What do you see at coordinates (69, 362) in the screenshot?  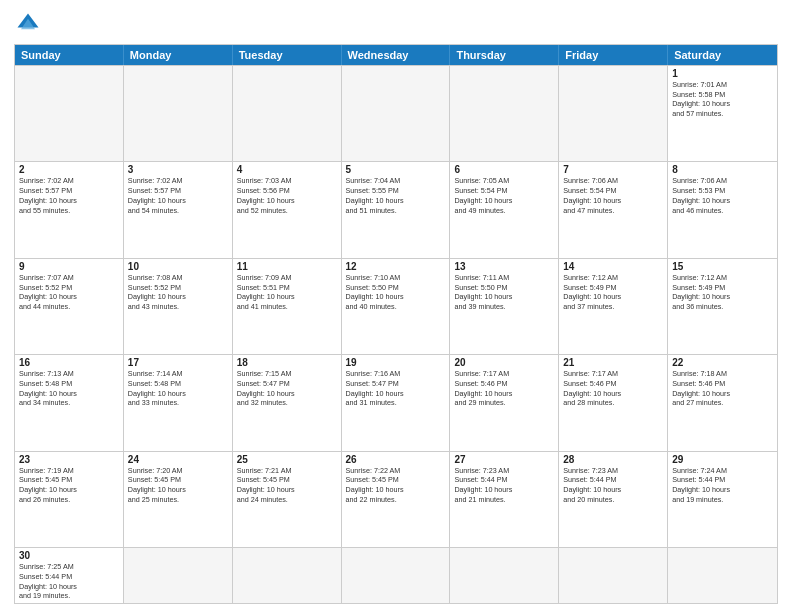 I see `cell-day-number: 16` at bounding box center [69, 362].